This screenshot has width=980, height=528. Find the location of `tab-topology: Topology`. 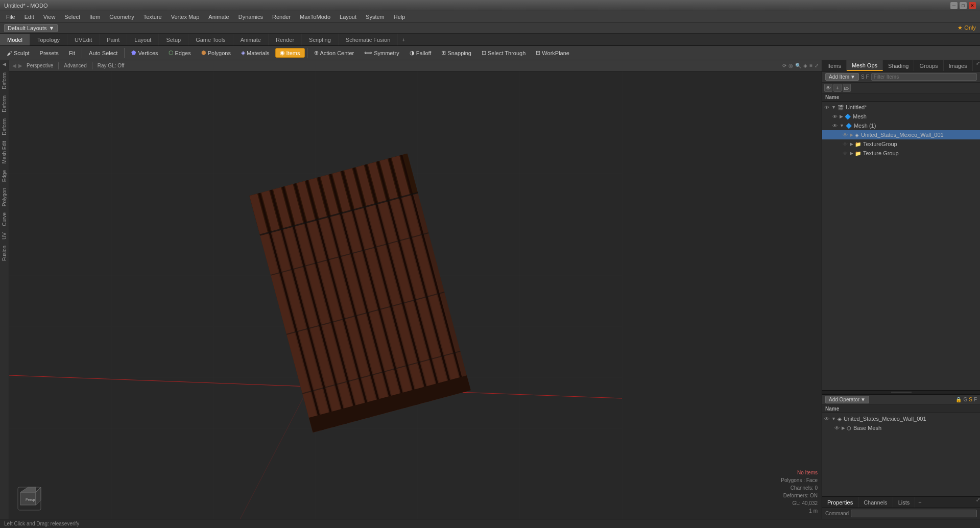

tab-topology: Topology is located at coordinates (49, 40).